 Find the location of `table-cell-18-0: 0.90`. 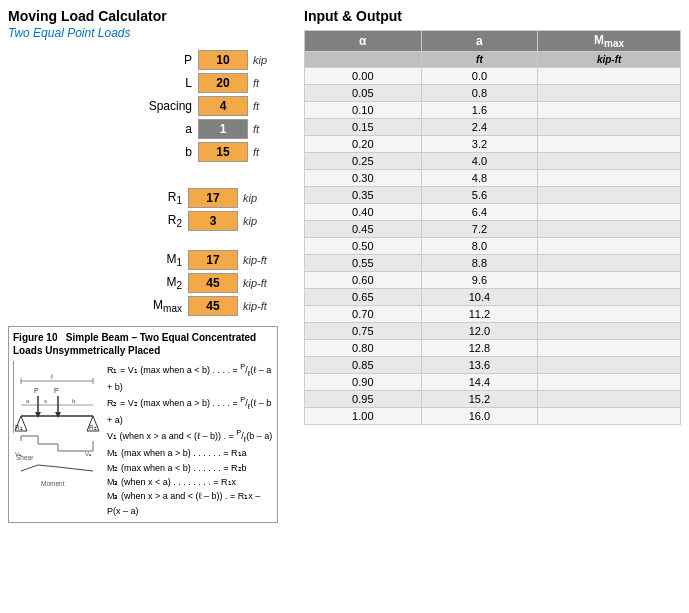

table-cell-18-0: 0.90 is located at coordinates (364, 382).